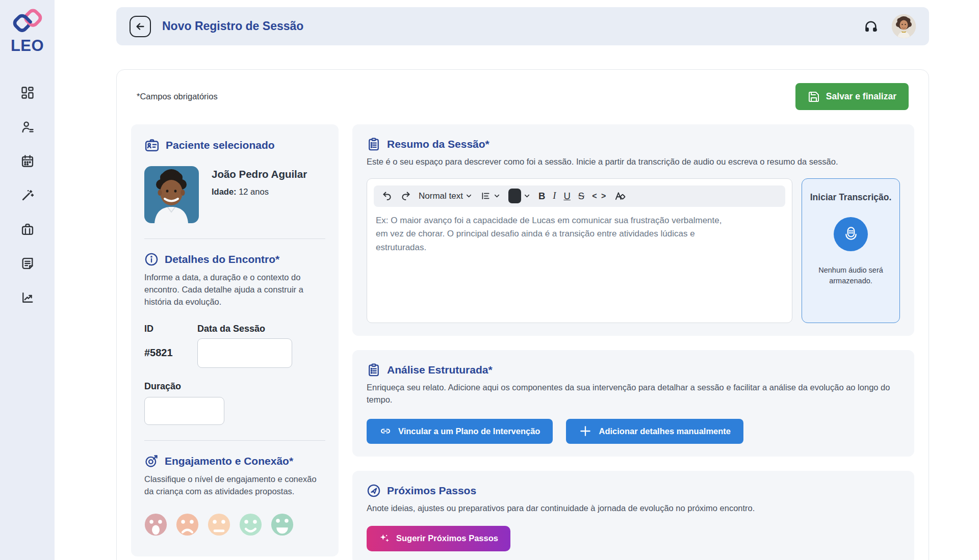  What do you see at coordinates (851, 251) in the screenshot?
I see `transcription-panel: Iniciar Transcrição. Nenhum áudio será a…` at bounding box center [851, 251].